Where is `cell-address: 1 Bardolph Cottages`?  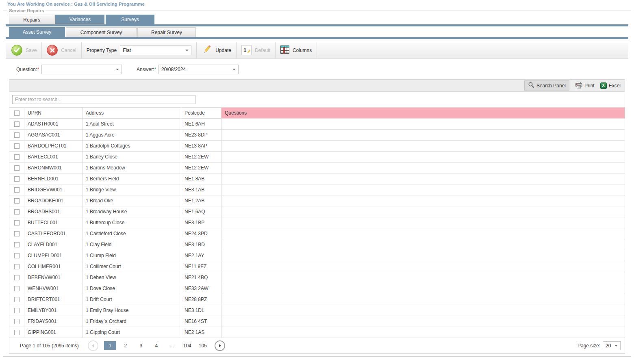 cell-address: 1 Bardolph Cottages is located at coordinates (132, 146).